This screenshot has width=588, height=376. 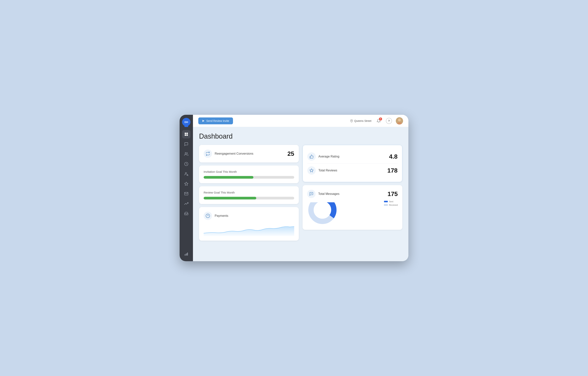 I want to click on right-column: Average Rating 4.8 Total Reviews 178, so click(x=352, y=193).